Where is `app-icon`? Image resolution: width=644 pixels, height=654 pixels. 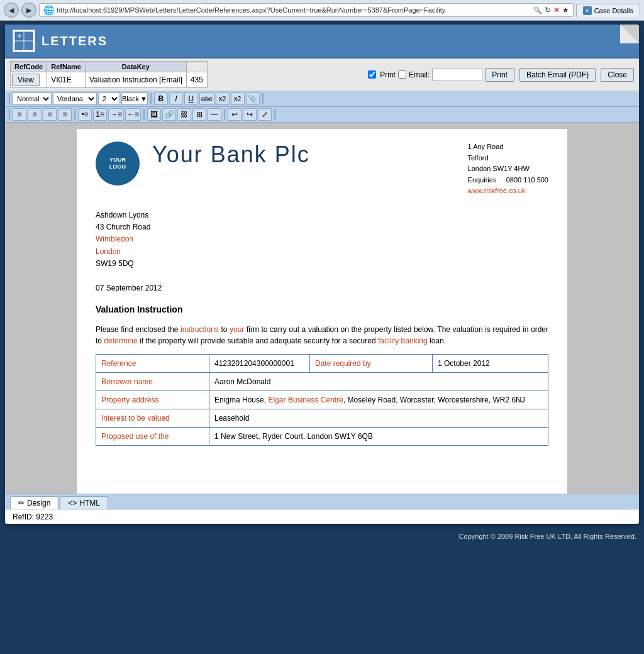 app-icon is located at coordinates (24, 41).